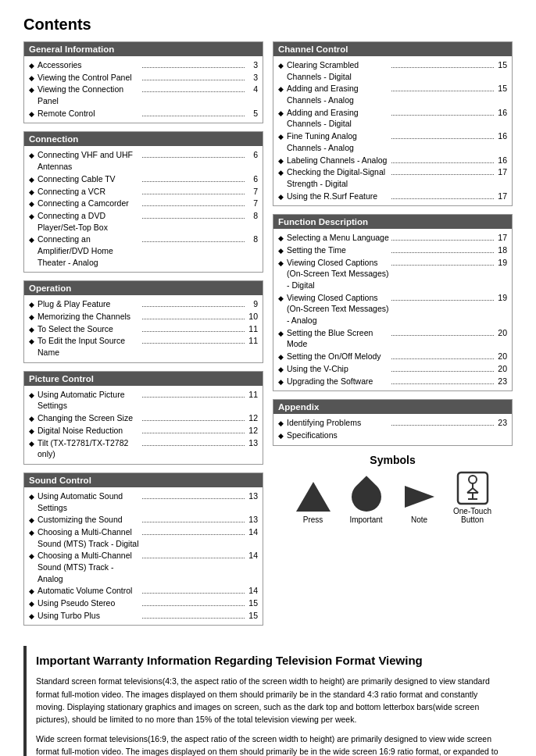  I want to click on list-item: ◆Connecting a Camcorder7, so click(144, 203).